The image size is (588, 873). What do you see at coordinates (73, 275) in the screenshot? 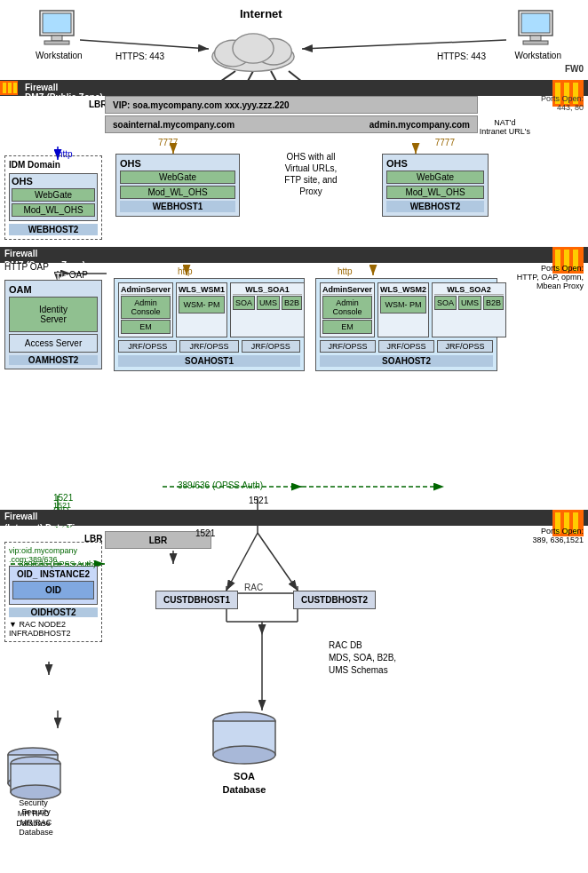
I see `oap-label: ← OAP` at bounding box center [73, 275].